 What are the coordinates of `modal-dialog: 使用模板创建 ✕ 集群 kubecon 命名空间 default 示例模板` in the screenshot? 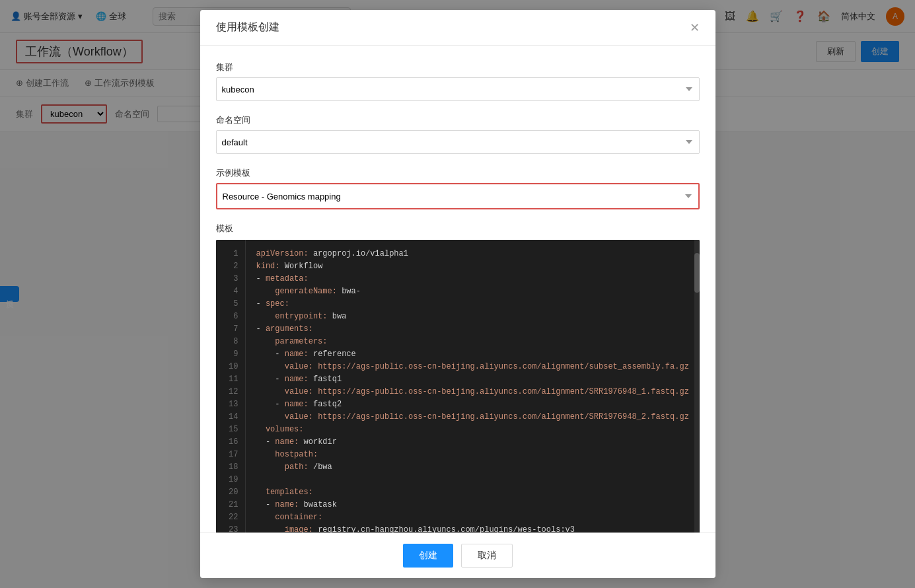 It's located at (458, 71).